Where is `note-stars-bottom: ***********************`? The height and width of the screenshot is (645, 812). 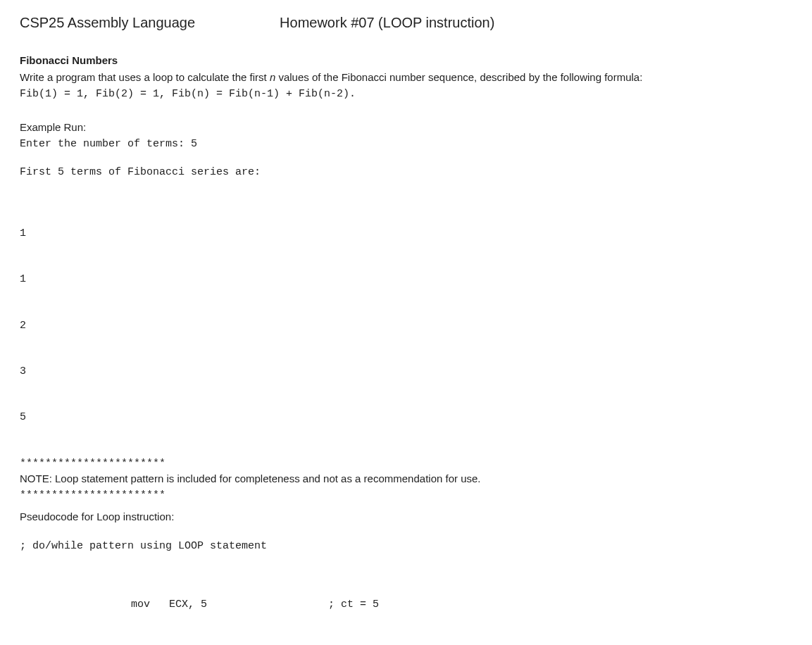 note-stars-bottom: *********************** is located at coordinates (406, 496).